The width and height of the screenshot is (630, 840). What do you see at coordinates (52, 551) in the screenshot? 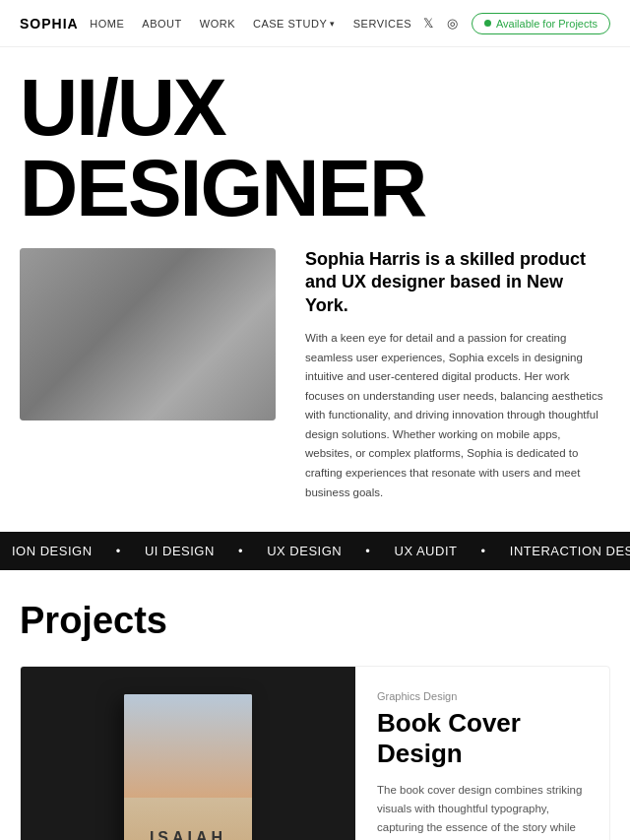
I see `marquee-item: ION DESIGN` at bounding box center [52, 551].